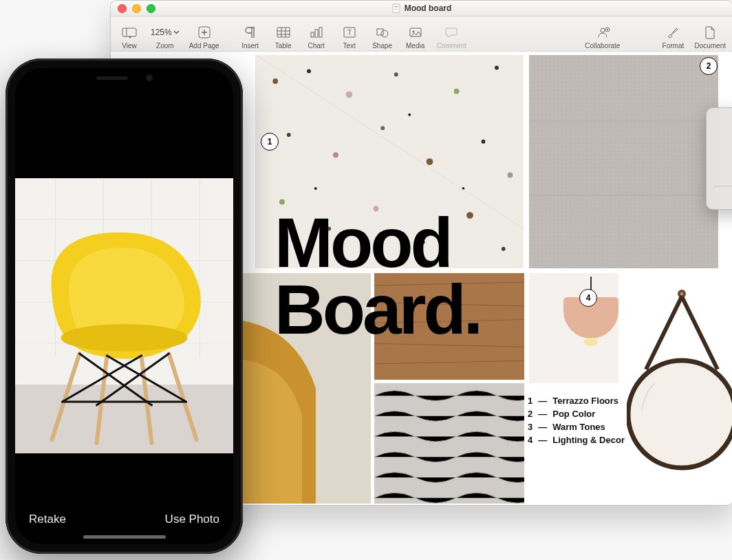 Image resolution: width=732 pixels, height=560 pixels. I want to click on camera-preview, so click(124, 316).